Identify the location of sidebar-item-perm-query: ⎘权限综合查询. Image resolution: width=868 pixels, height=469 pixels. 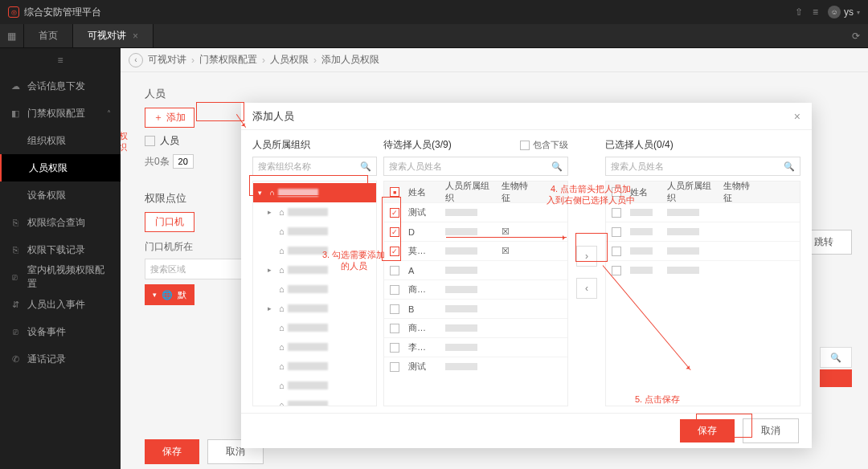
(60, 222).